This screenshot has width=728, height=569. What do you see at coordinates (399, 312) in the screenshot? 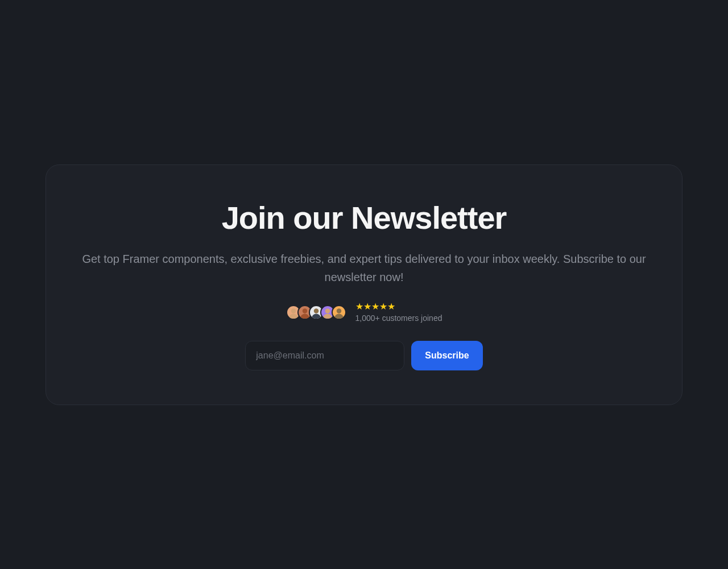
I see `social-proof-text: ★ ★ ★ ★ ★ 1,000+ customers joined` at bounding box center [399, 312].